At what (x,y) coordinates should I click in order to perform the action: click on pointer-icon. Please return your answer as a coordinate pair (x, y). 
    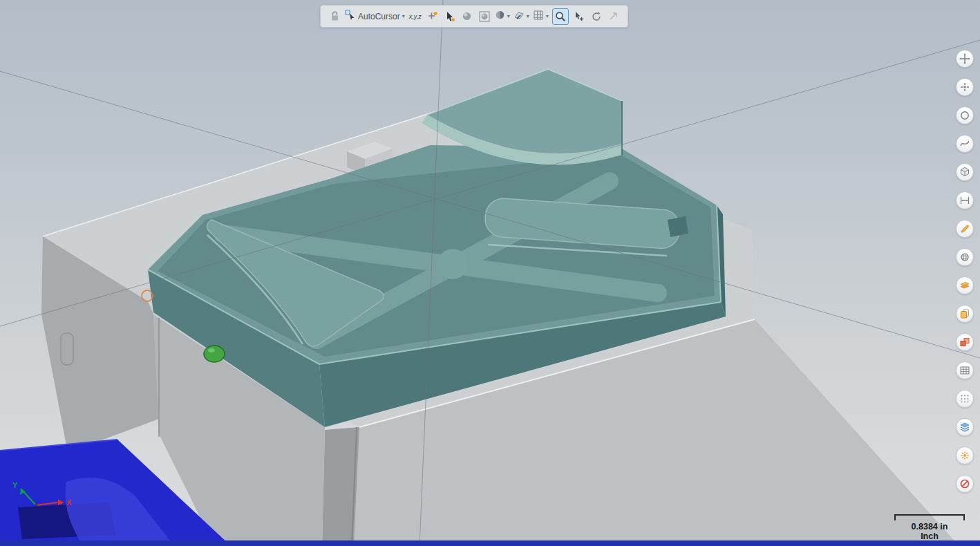
    Looking at the image, I should click on (450, 17).